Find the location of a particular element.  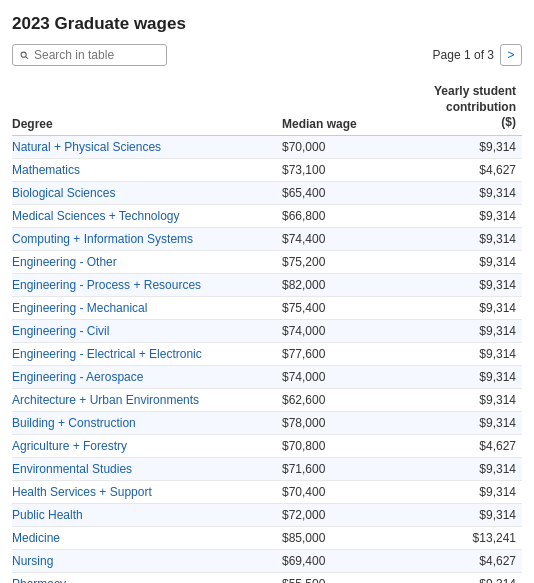

cell-degree: Pharmacy is located at coordinates (147, 578).